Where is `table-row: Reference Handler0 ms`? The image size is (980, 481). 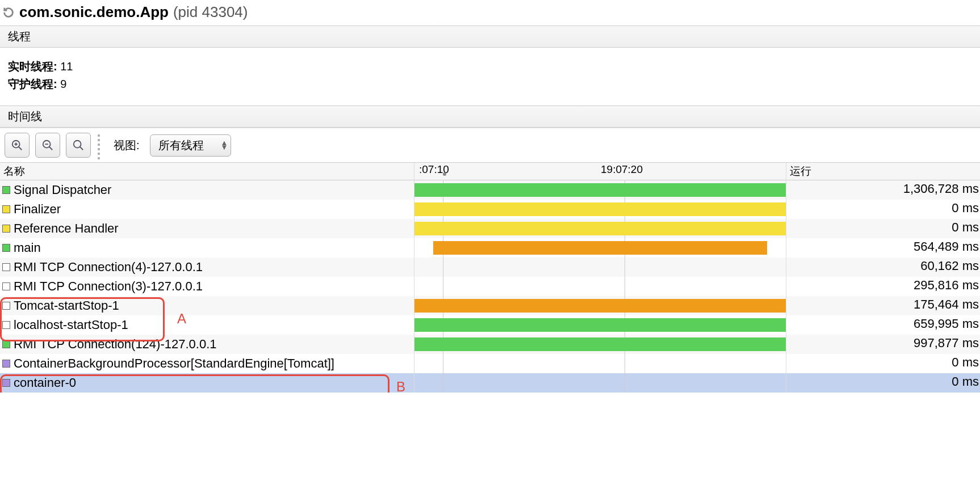 table-row: Reference Handler0 ms is located at coordinates (490, 229).